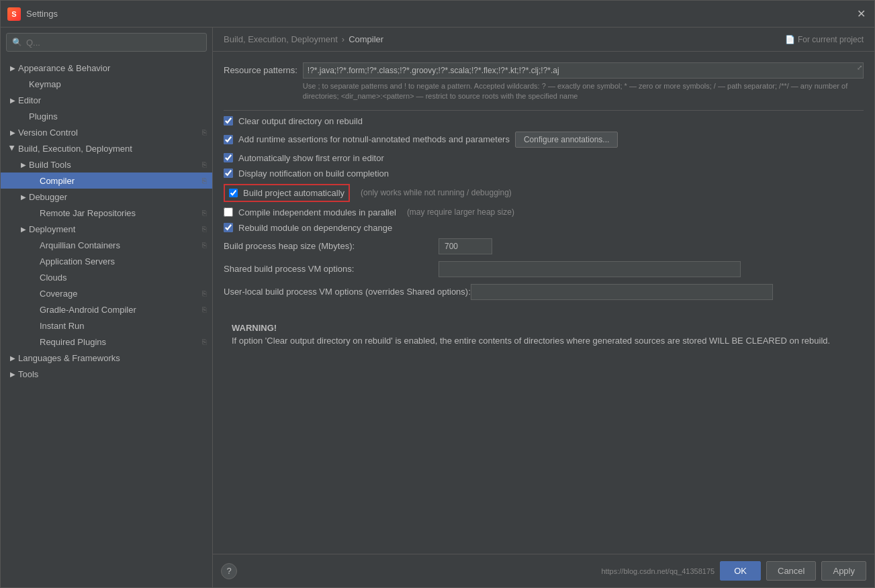 This screenshot has height=588, width=875. What do you see at coordinates (106, 68) in the screenshot?
I see `sidebar-item-appearance: ▶ Appearance & Behavior` at bounding box center [106, 68].